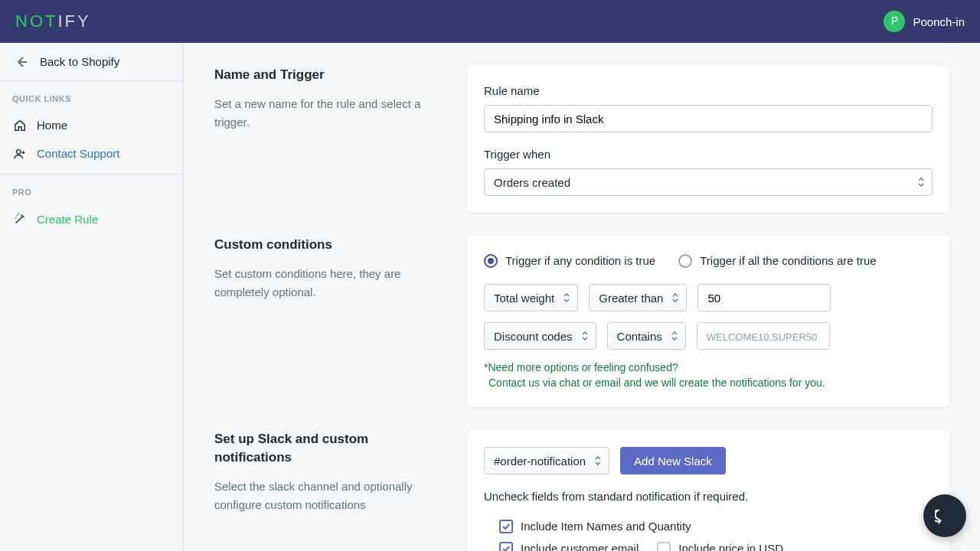  I want to click on radio-all-conditions: Trigger if all the conditions are true, so click(777, 260).